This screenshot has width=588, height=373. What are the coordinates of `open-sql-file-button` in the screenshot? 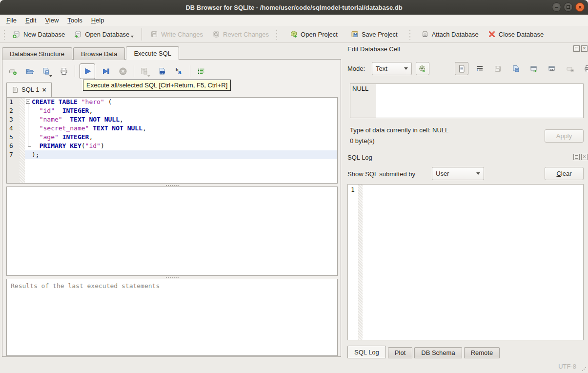 It's located at (30, 71).